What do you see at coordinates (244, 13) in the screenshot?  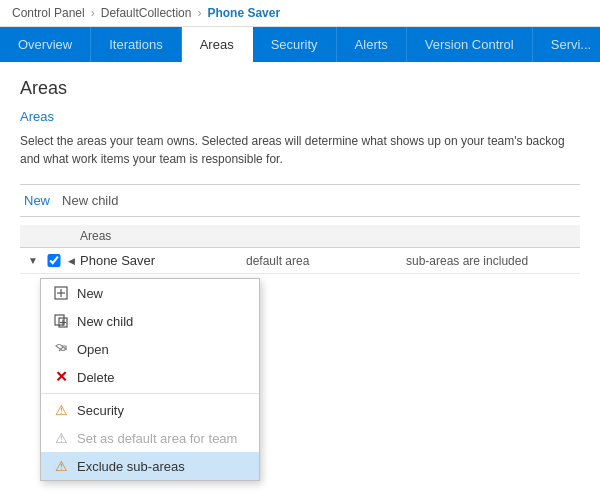 I see `breadcrumb-phone-saver: Phone Saver` at bounding box center [244, 13].